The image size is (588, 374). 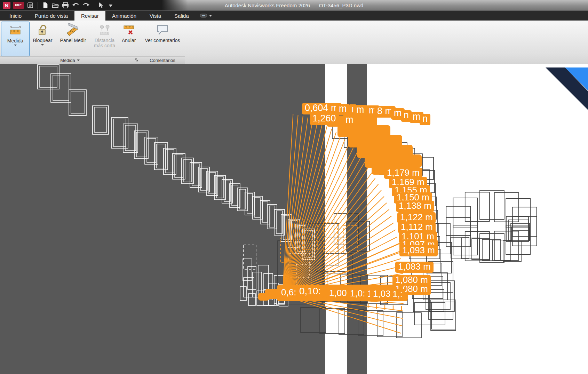 I want to click on ribbon-empty-area, so click(x=387, y=42).